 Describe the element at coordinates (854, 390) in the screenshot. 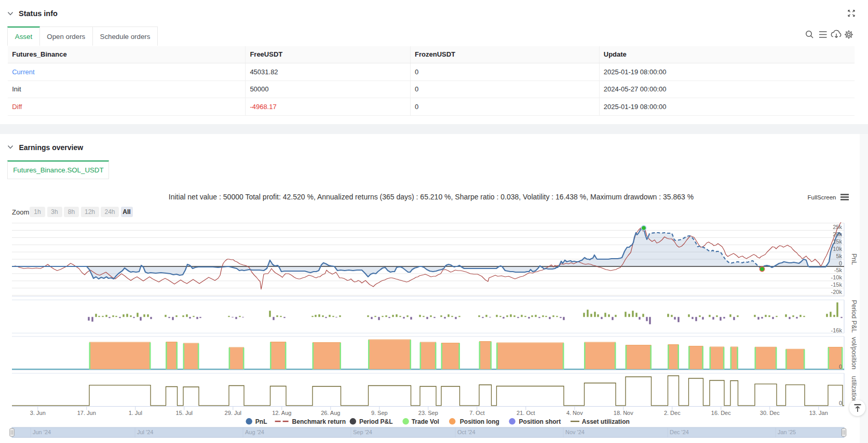

I see `svg-text: utilization` at that location.